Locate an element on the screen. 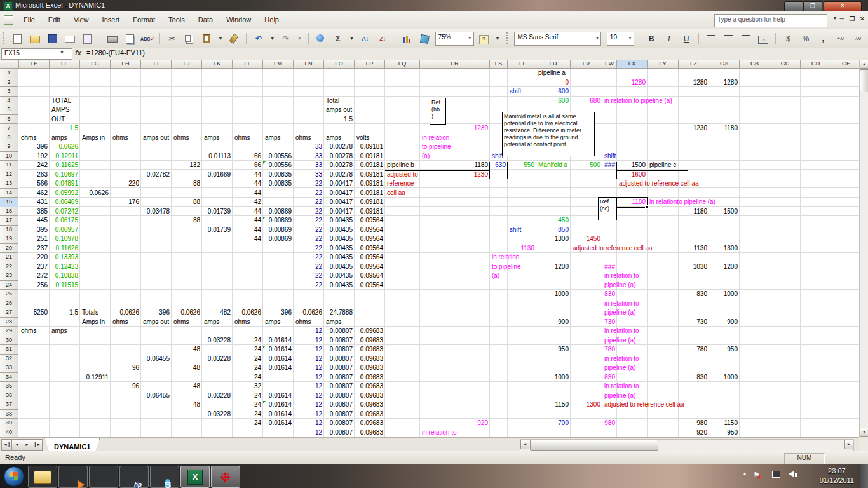  cell-FR40: in relation to is located at coordinates (438, 433).